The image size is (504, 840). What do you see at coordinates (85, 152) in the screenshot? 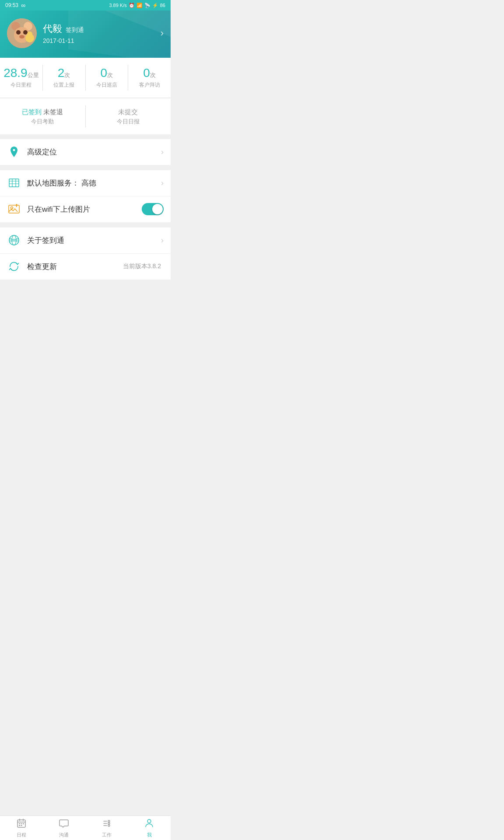
I see `menu-item-location: 高级定位 ›` at bounding box center [85, 152].